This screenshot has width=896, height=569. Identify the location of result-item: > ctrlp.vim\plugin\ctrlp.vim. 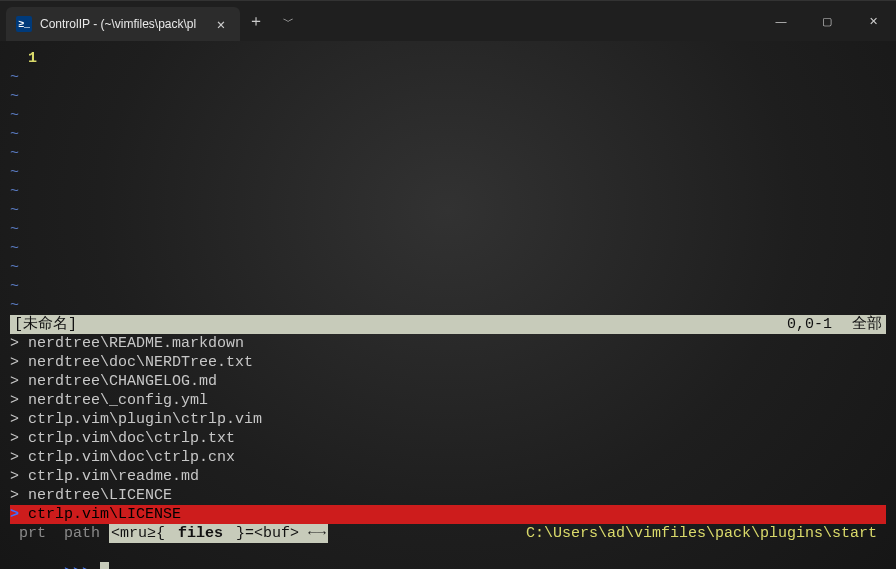
(448, 420).